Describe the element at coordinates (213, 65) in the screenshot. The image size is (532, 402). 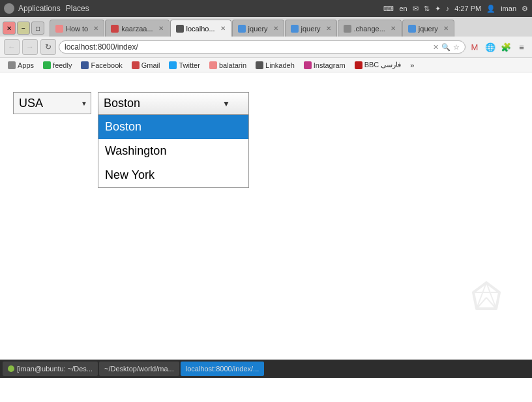
I see `bm-favicon-balatarin` at that location.